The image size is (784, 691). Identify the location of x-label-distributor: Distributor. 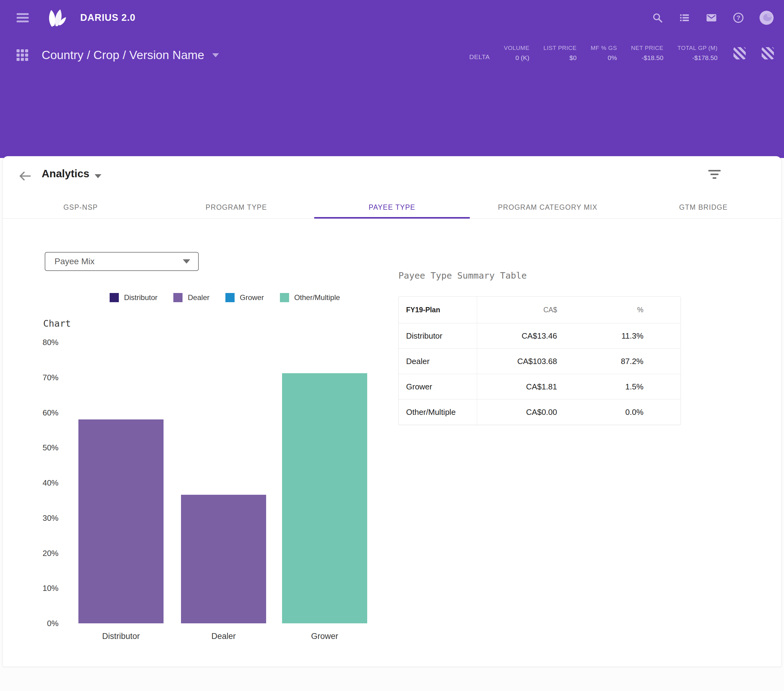
(121, 637).